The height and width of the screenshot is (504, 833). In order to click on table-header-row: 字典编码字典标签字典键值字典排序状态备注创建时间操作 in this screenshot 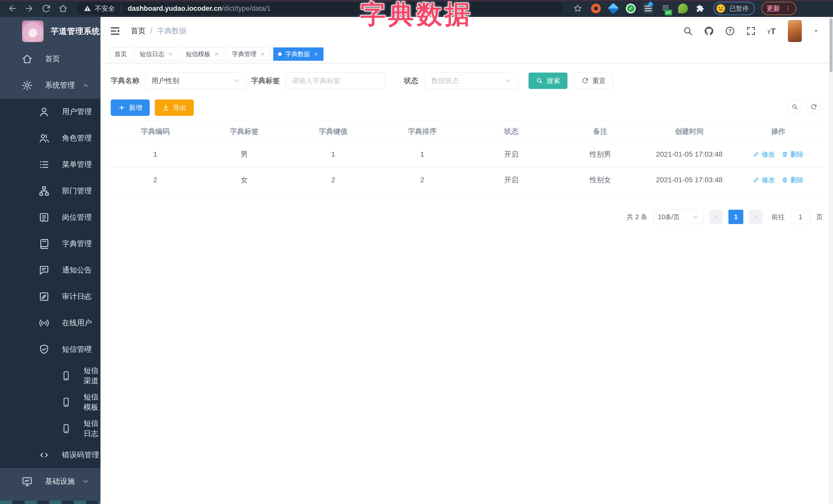, I will do `click(467, 131)`.